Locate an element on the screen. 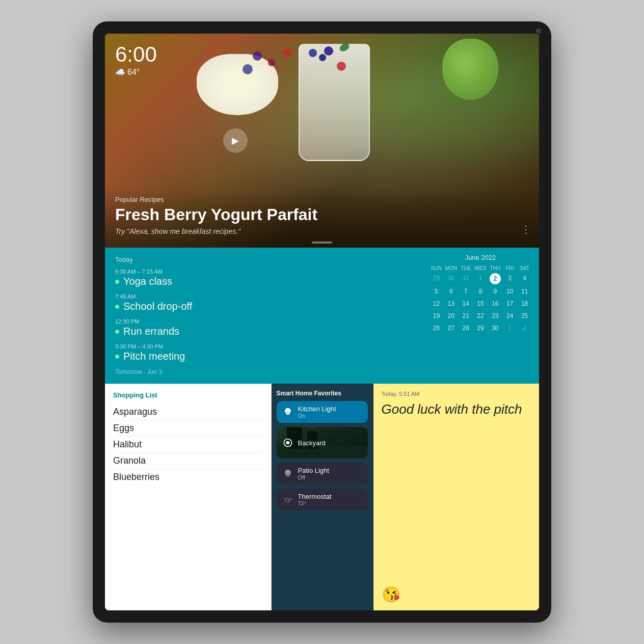 Image resolution: width=644 pixels, height=644 pixels. kitchen-light-info: Kitchen Light On is located at coordinates (317, 412).